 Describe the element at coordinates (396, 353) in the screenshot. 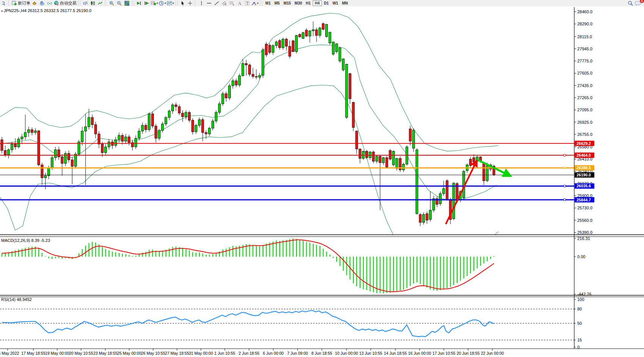

I see `time-tick-label: 14 Jun 18:55` at that location.